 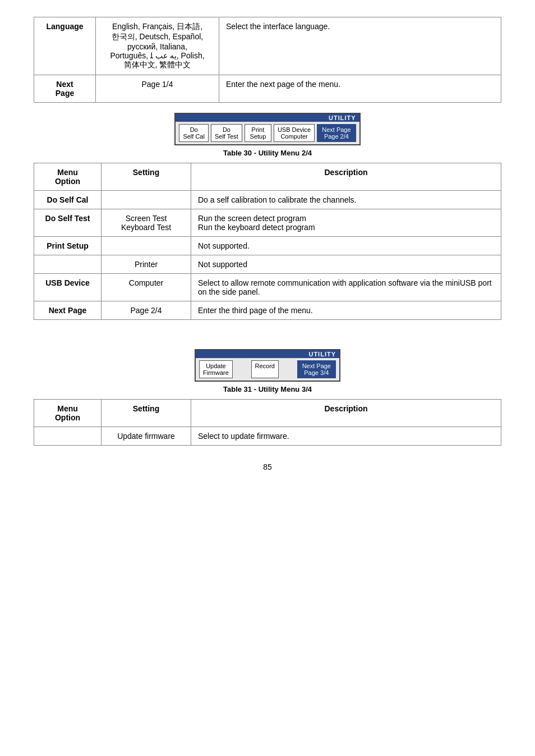 What do you see at coordinates (68, 311) in the screenshot?
I see `menu-next-page-30: Next Page` at bounding box center [68, 311].